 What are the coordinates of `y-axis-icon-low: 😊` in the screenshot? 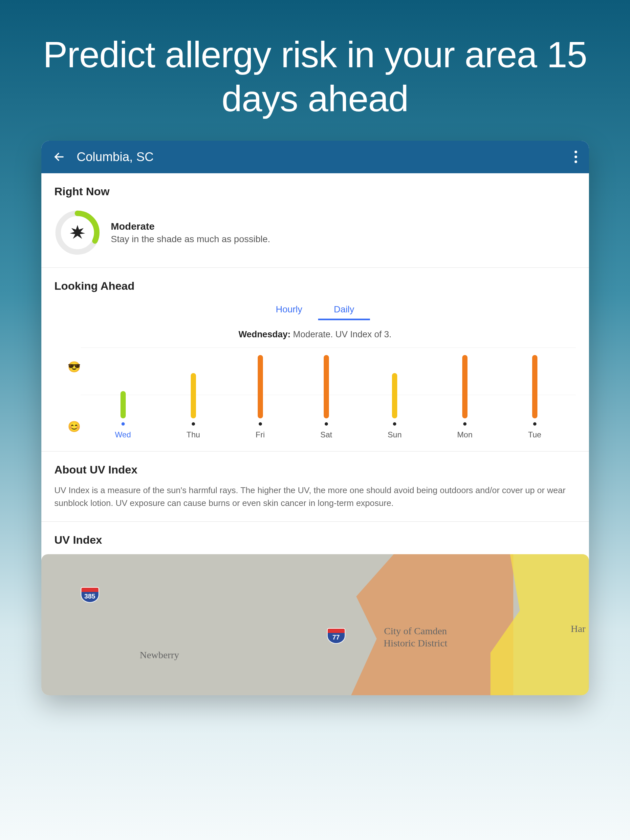 It's located at (74, 427).